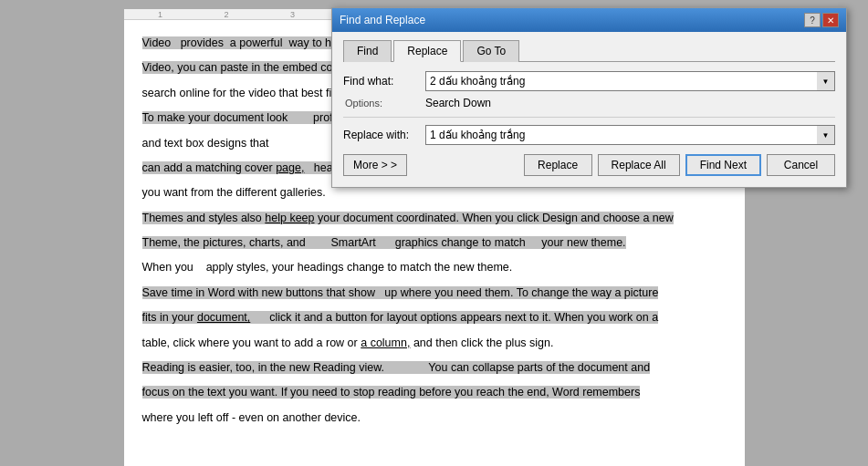  What do you see at coordinates (639, 165) in the screenshot?
I see `replace-all-button: Replace All` at bounding box center [639, 165].